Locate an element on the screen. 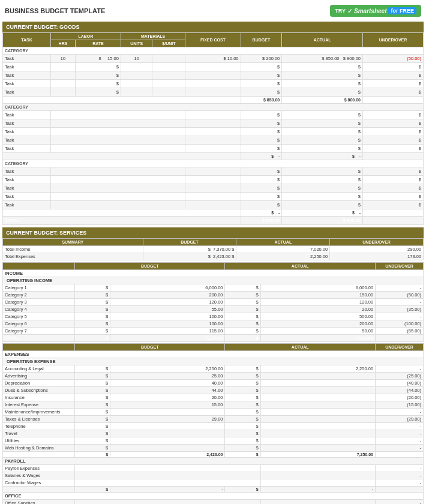 This screenshot has width=426, height=504. page-title: BUSINESS BUDGET TEMPLATE is located at coordinates (55, 11).